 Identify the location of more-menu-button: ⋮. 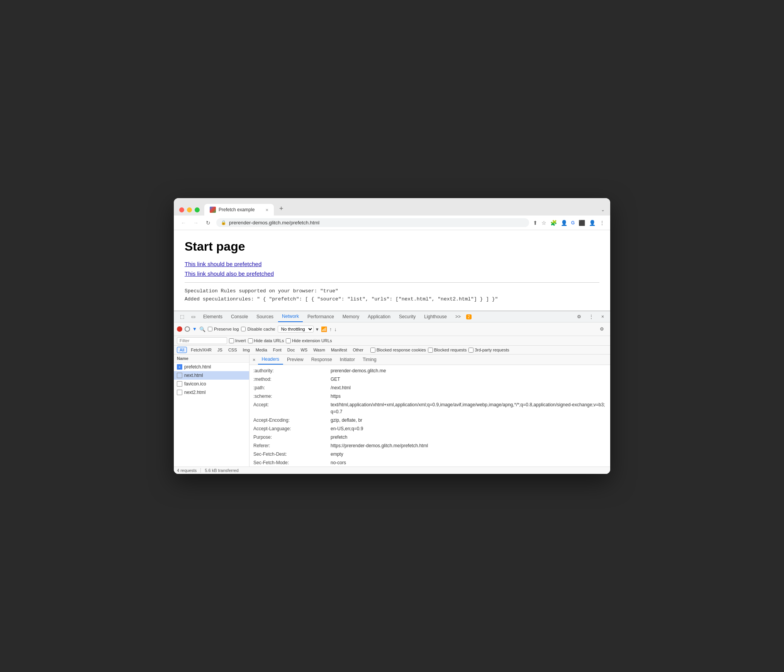
(602, 223).